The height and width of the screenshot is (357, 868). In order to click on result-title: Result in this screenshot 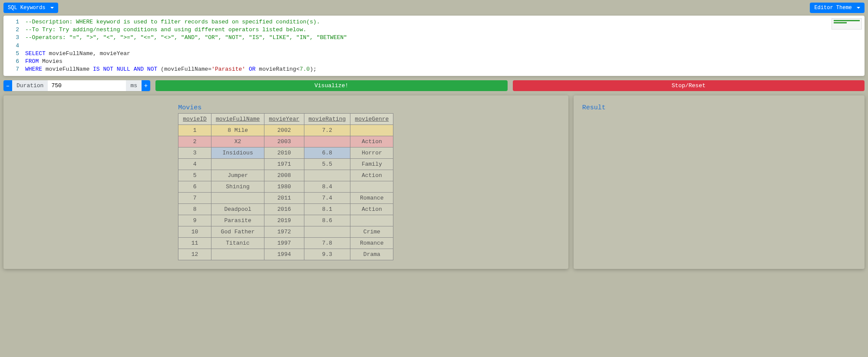, I will do `click(719, 108)`.